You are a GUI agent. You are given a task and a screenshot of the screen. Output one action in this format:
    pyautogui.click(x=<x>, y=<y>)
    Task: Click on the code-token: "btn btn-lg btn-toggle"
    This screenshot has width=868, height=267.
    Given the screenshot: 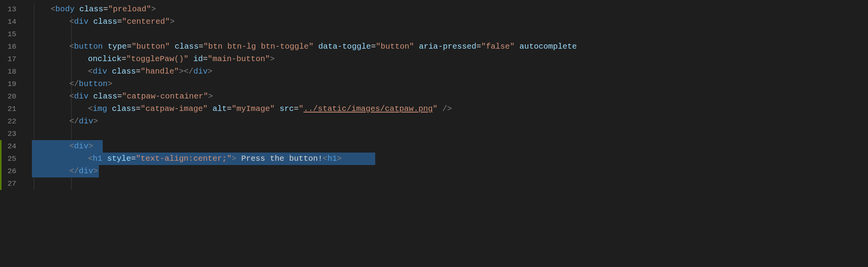 What is the action you would take?
    pyautogui.click(x=258, y=47)
    